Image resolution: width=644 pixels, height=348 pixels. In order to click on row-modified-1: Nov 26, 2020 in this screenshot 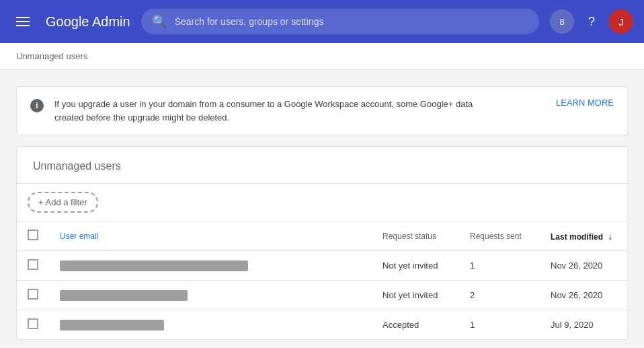, I will do `click(583, 295)`.